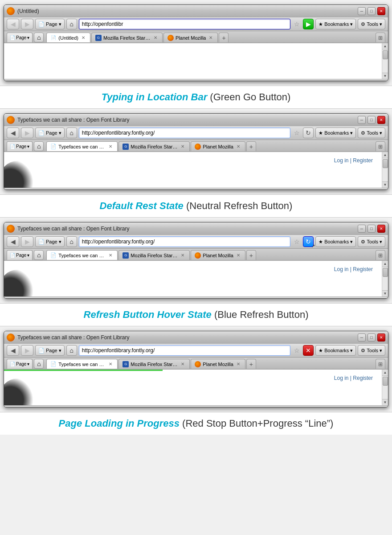  Describe the element at coordinates (50, 242) in the screenshot. I see `page-menu-hover: 📄 Page ▾` at that location.